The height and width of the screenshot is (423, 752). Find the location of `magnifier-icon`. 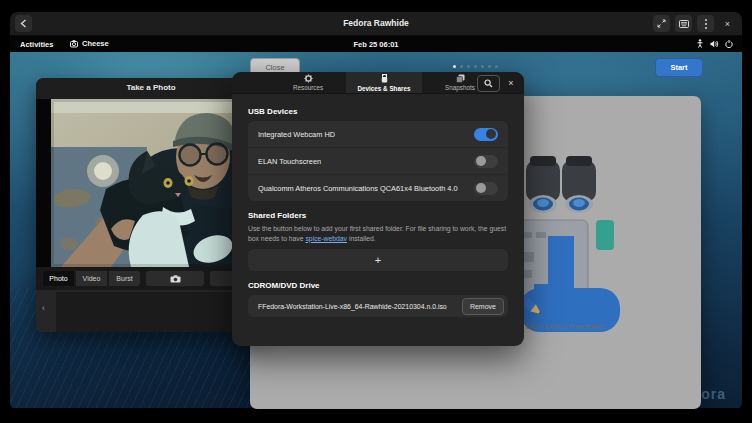

magnifier-icon is located at coordinates (488, 84).